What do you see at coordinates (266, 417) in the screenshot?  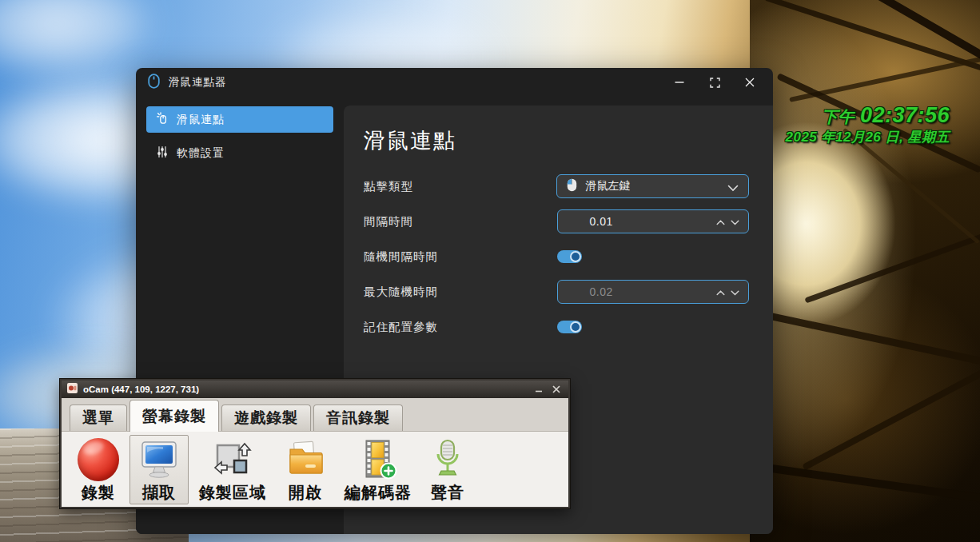 I see `tab-game-recording: 遊戲錄製` at bounding box center [266, 417].